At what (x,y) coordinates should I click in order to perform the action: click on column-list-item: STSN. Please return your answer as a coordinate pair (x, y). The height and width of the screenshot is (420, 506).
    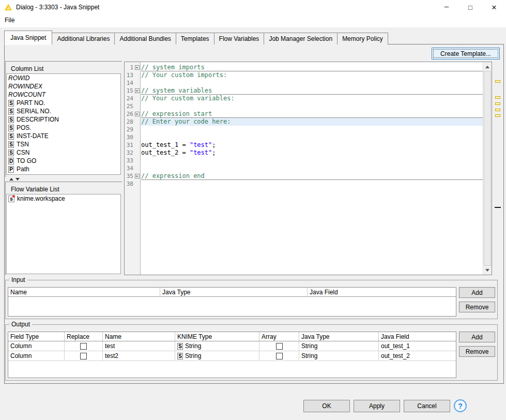
    Looking at the image, I should click on (64, 144).